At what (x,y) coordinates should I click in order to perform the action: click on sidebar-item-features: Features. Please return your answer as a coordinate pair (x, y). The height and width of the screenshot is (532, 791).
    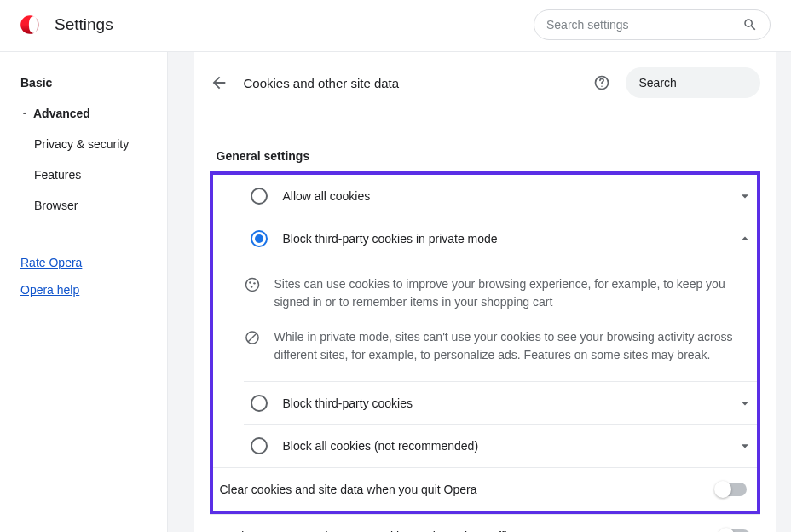
    Looking at the image, I should click on (94, 175).